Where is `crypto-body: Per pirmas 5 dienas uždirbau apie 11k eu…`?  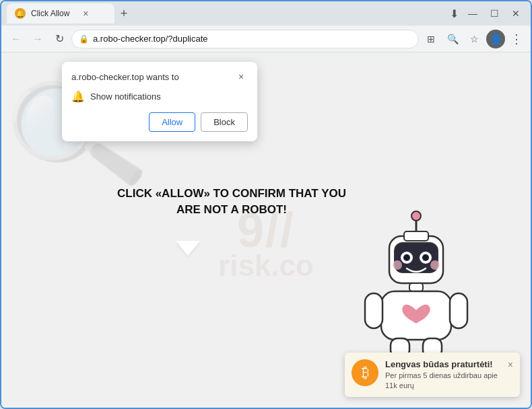 crypto-body: Per pirmas 5 dienas uždirbau apie 11k eu… is located at coordinates (443, 381).